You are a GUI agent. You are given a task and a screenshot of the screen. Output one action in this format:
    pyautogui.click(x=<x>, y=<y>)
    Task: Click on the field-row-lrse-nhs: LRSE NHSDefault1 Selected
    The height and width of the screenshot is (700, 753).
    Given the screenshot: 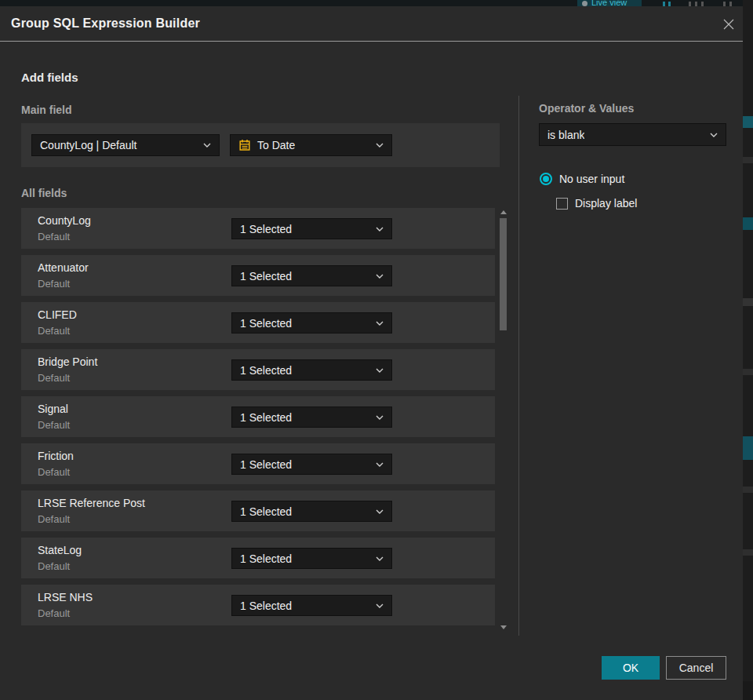 What is the action you would take?
    pyautogui.click(x=258, y=605)
    